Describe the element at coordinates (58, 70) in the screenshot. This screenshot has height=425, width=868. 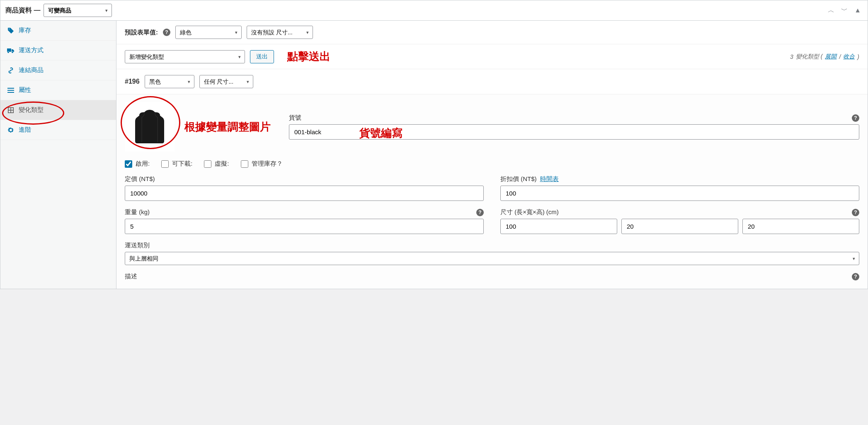
I see `tab-linked: 連結商品` at that location.